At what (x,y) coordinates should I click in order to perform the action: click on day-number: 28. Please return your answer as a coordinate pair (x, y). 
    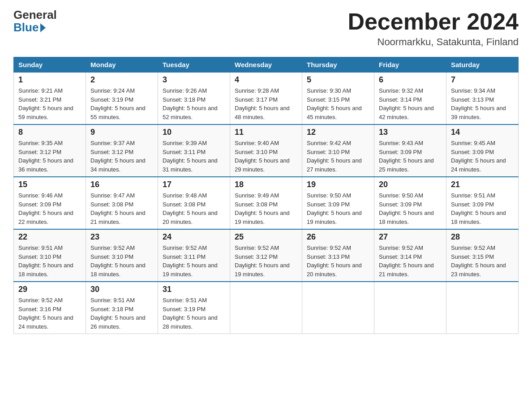
    Looking at the image, I should click on (482, 237).